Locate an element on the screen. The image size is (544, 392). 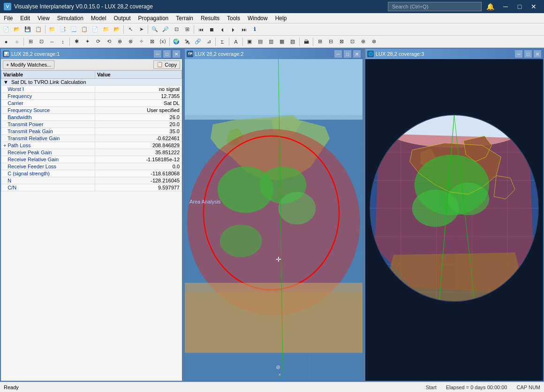
tb-zoom3: ⊞ is located at coordinates (187, 30).